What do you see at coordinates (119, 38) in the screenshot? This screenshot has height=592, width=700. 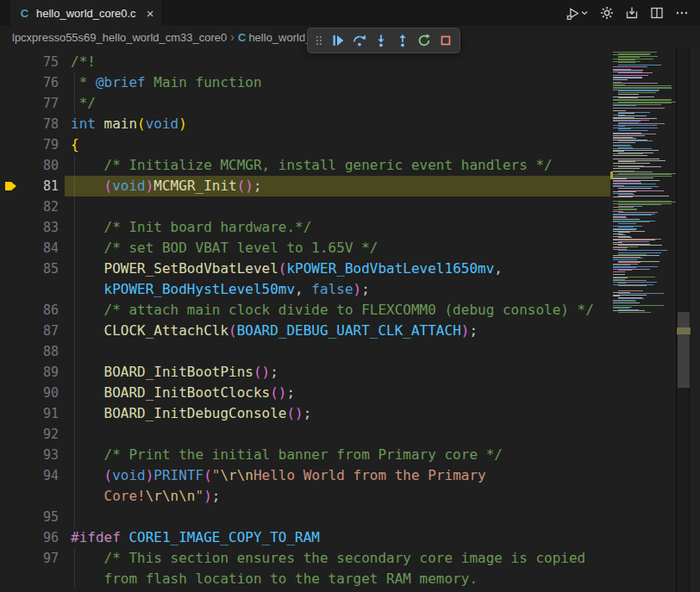 I see `breadcrumb-folder: lpcxpresso55s69_hello_world_cm33_core0` at bounding box center [119, 38].